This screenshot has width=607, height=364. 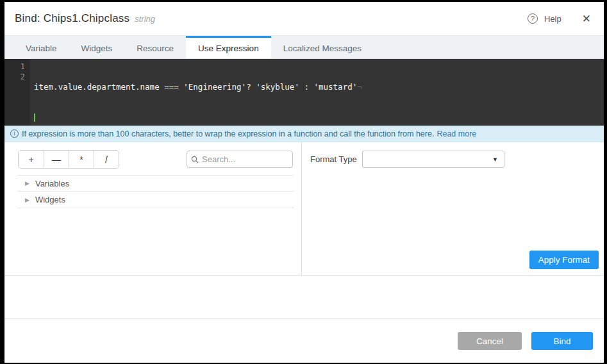 I want to click on tab-resource: Resource, so click(x=155, y=47).